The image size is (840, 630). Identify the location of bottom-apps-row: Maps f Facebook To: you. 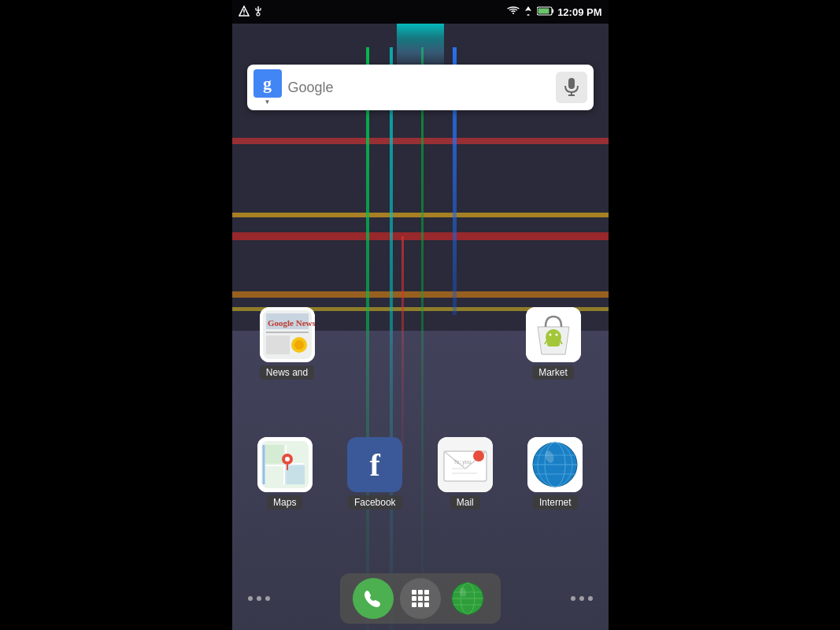
(420, 473).